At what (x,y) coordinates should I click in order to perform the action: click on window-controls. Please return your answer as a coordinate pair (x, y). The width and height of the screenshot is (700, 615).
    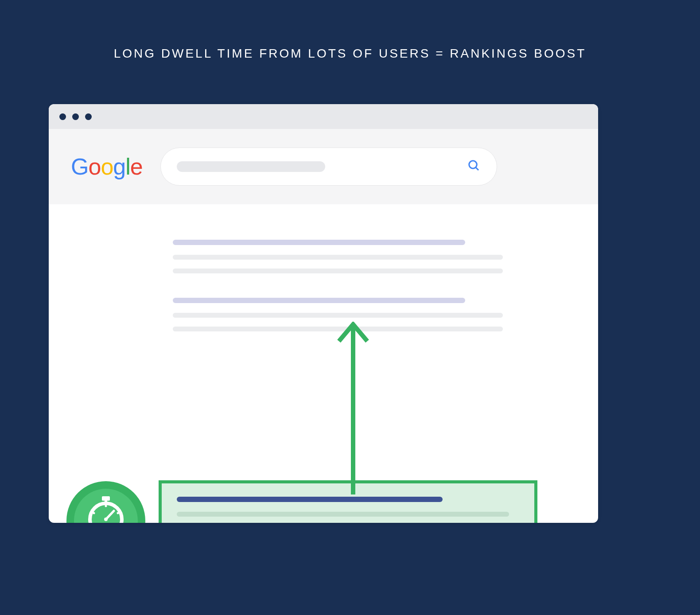
    Looking at the image, I should click on (75, 117).